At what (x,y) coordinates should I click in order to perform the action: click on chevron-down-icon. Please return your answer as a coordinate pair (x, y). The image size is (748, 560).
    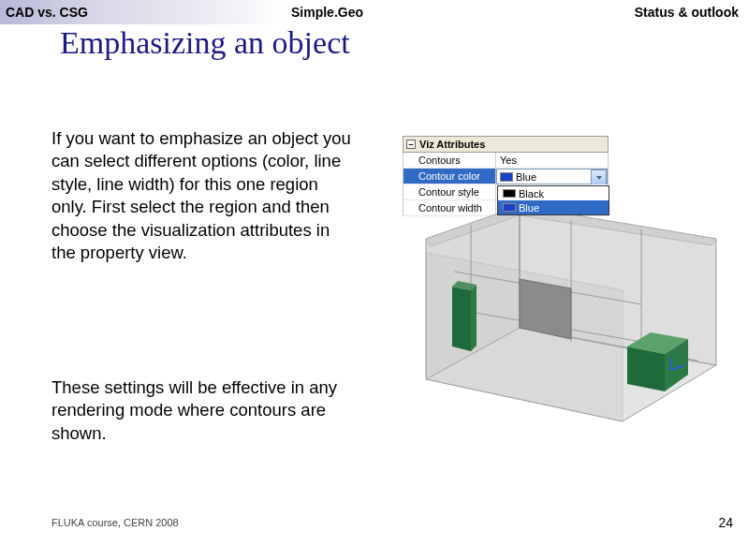
    Looking at the image, I should click on (599, 178).